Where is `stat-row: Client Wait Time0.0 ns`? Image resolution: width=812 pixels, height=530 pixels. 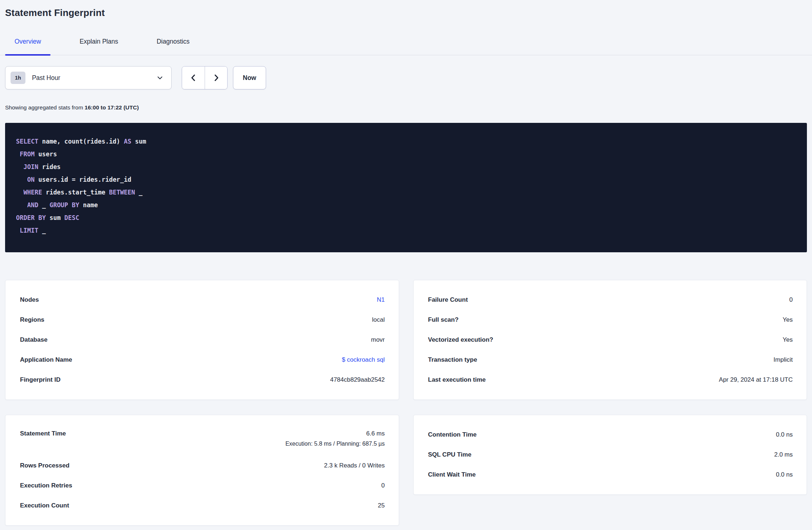 stat-row: Client Wait Time0.0 ns is located at coordinates (611, 475).